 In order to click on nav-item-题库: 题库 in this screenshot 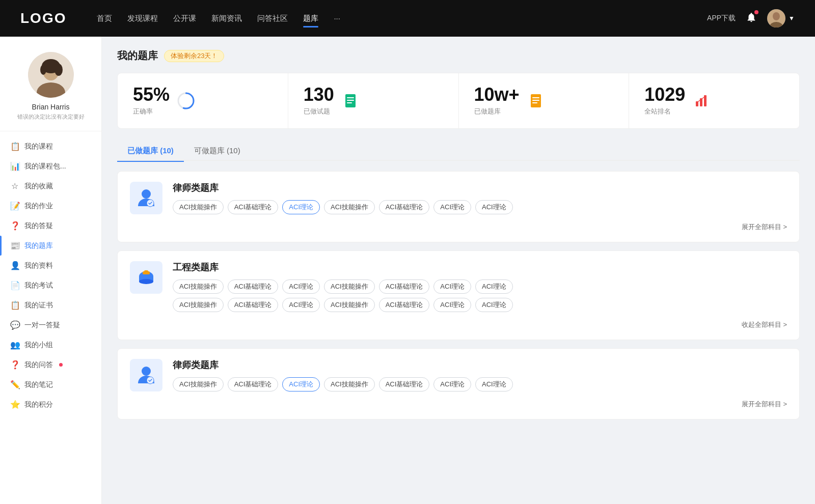, I will do `click(311, 18)`.